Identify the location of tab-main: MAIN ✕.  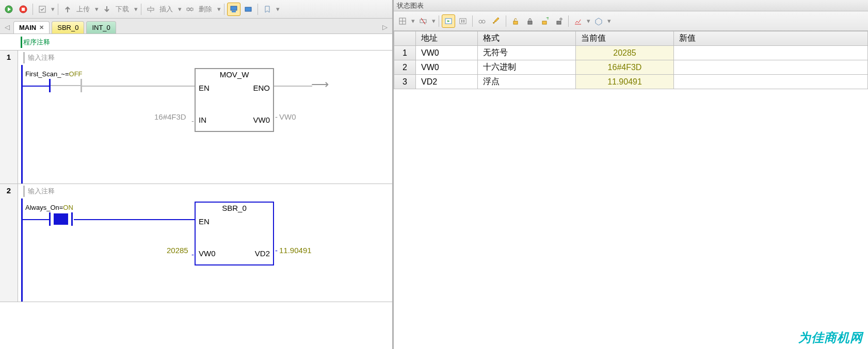
(31, 27).